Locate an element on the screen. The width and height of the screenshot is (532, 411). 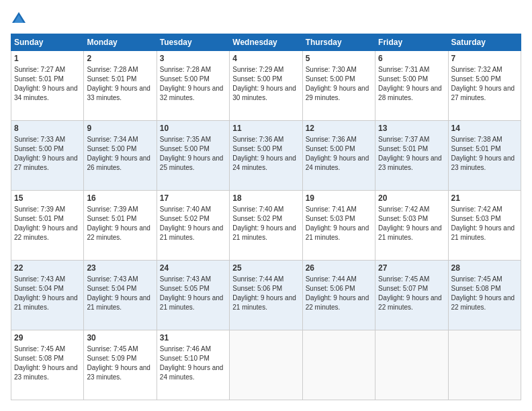
day-number: 6 is located at coordinates (411, 59).